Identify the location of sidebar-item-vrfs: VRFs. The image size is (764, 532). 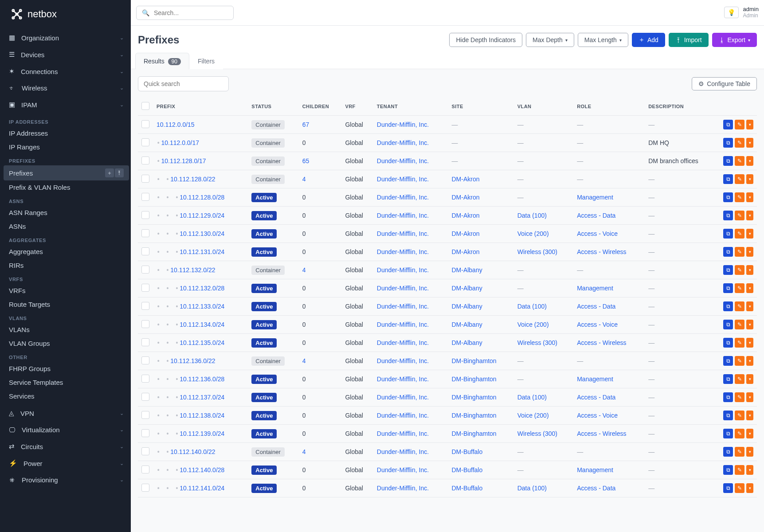
(67, 291).